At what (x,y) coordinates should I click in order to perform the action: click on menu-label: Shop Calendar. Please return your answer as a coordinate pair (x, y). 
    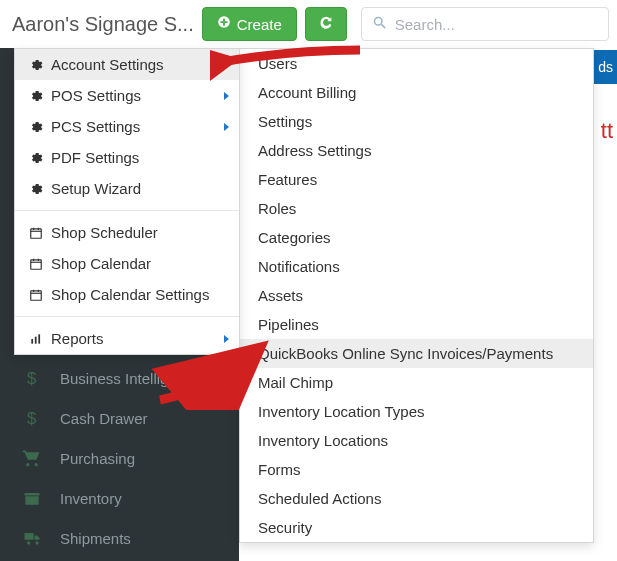
    Looking at the image, I should click on (101, 264).